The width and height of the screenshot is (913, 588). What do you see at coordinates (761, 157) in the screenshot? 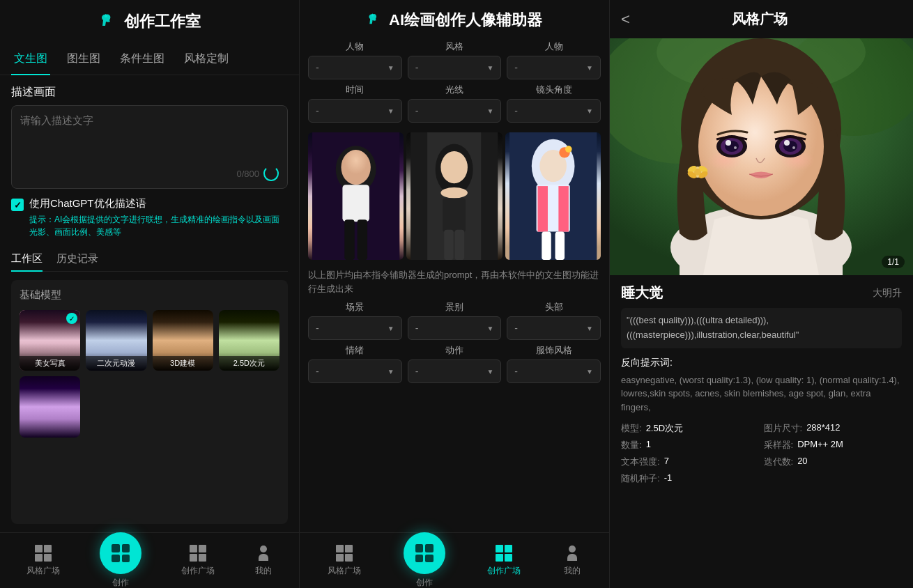
I see `style-image-container: 1/1` at bounding box center [761, 157].